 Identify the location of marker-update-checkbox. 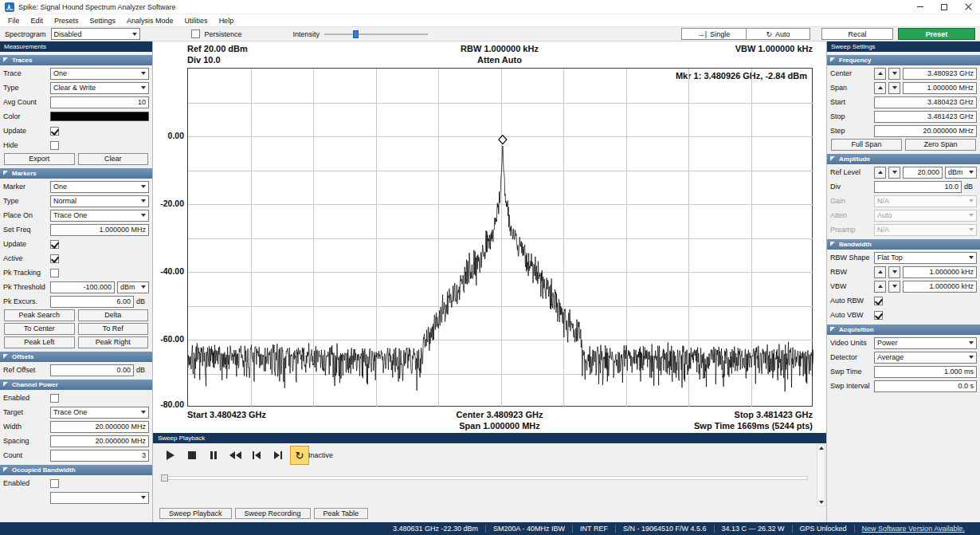
(54, 244).